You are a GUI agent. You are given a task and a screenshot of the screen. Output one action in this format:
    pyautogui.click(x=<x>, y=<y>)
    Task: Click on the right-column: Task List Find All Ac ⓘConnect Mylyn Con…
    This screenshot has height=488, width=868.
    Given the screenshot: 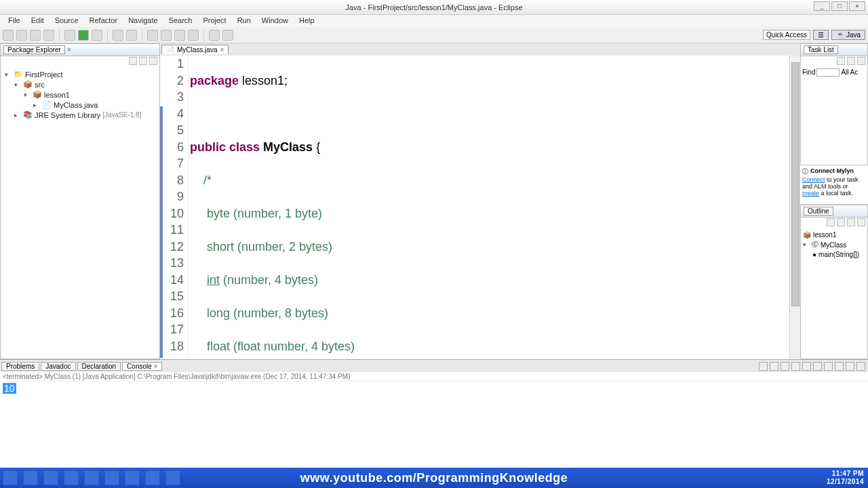 What is the action you would take?
    pyautogui.click(x=834, y=201)
    